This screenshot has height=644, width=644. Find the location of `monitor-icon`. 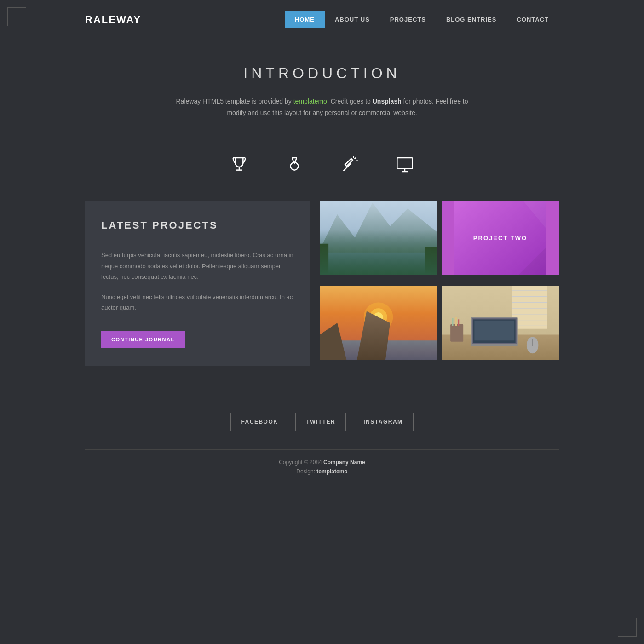

monitor-icon is located at coordinates (405, 167).